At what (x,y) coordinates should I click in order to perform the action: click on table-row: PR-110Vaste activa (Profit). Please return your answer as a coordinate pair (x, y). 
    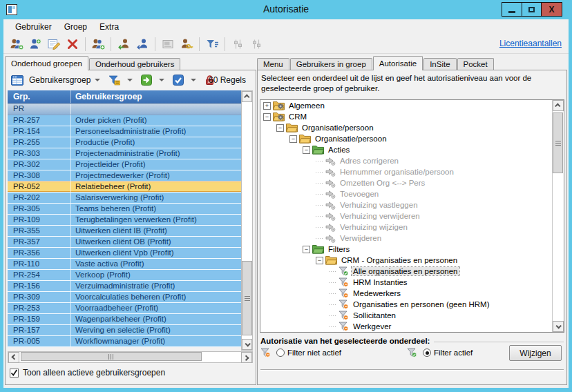
    Looking at the image, I should click on (124, 264).